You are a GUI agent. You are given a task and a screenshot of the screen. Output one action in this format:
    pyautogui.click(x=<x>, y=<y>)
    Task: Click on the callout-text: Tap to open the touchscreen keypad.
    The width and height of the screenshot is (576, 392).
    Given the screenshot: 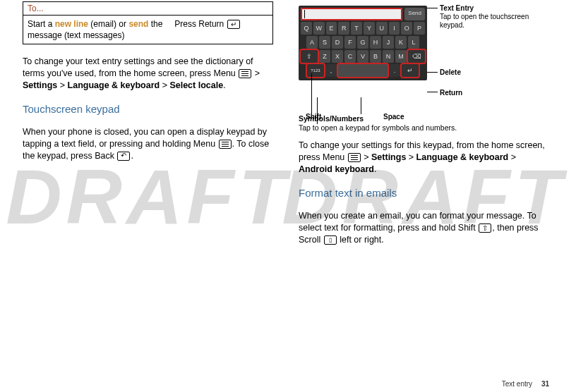 What is the action you would take?
    pyautogui.click(x=484, y=21)
    